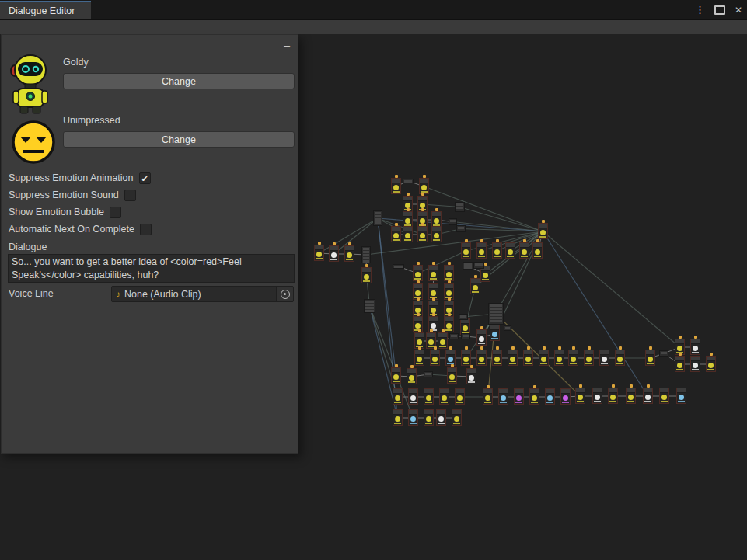 The height and width of the screenshot is (560, 747). Describe the element at coordinates (700, 9) in the screenshot. I see `menu-kebab-icon: ⋮` at that location.